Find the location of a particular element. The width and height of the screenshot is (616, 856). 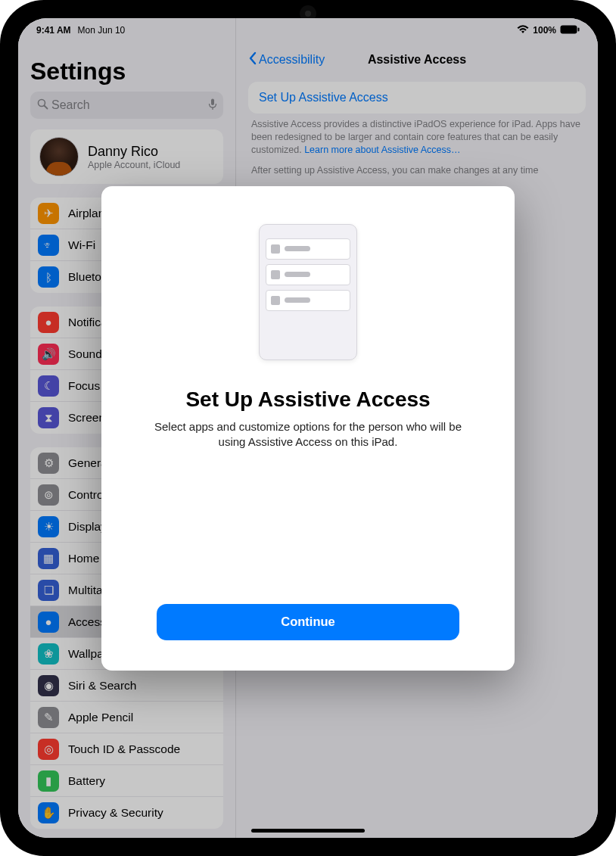

modal-description: Select apps and customize options for th… is located at coordinates (308, 434).